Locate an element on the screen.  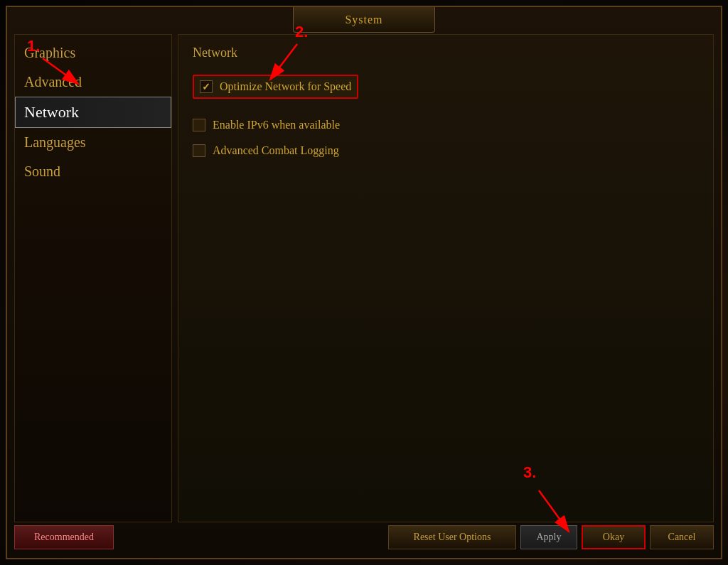
bottom-right-buttons: Reset User Options Apply Okay Cancel is located at coordinates (551, 537).